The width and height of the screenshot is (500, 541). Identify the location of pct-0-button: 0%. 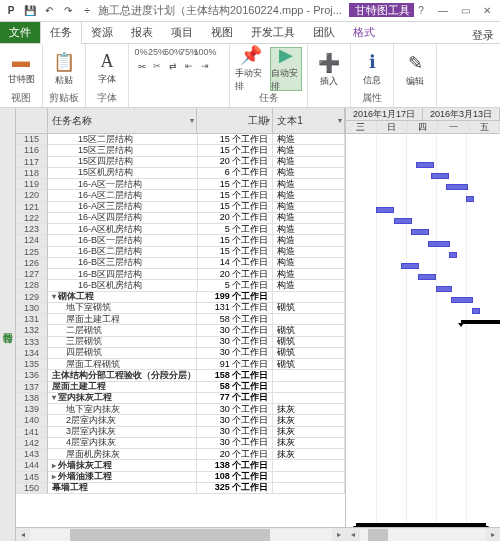
(141, 52).